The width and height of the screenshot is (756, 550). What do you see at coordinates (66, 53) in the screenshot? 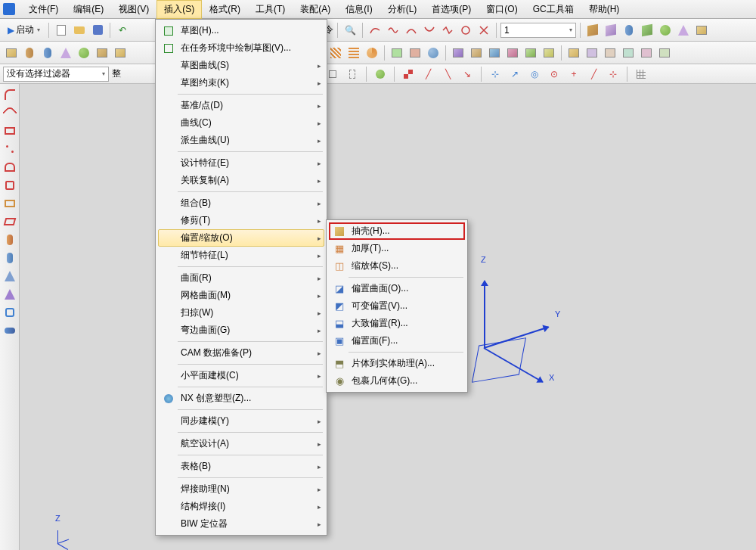
I see `cone2-icon` at bounding box center [66, 53].